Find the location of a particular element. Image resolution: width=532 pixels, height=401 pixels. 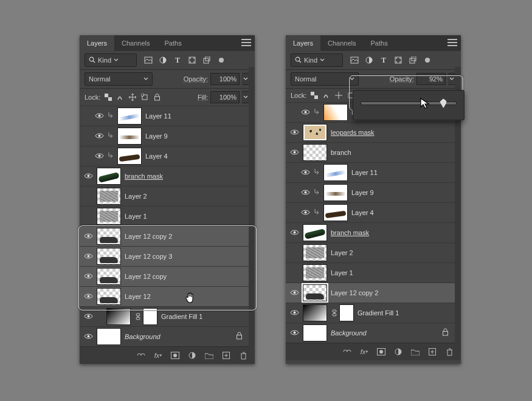

layer-row: Layer 12 copy 3 is located at coordinates (167, 256).